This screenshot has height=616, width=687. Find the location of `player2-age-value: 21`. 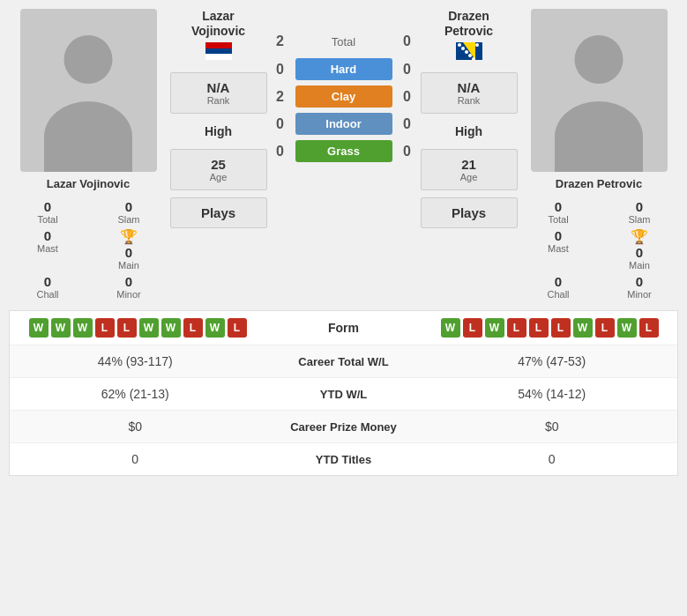

player2-age-value: 21 is located at coordinates (469, 164).